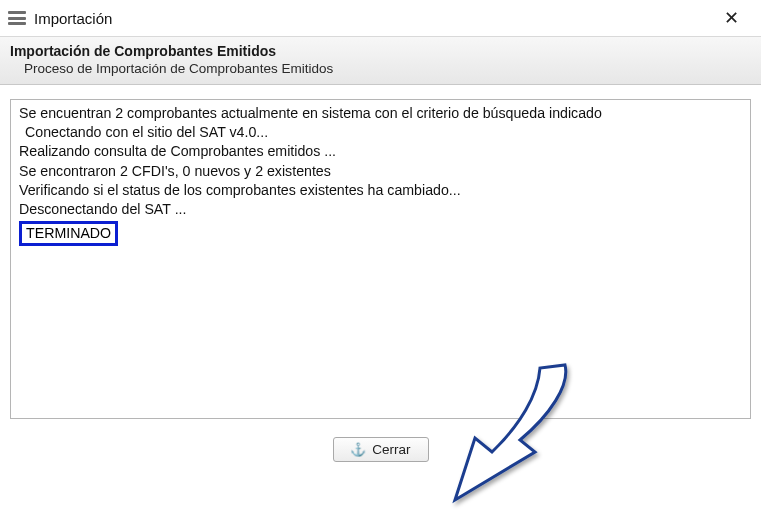 The image size is (761, 519). Describe the element at coordinates (380, 18) in the screenshot. I see `titlebar: Importación ✕` at that location.